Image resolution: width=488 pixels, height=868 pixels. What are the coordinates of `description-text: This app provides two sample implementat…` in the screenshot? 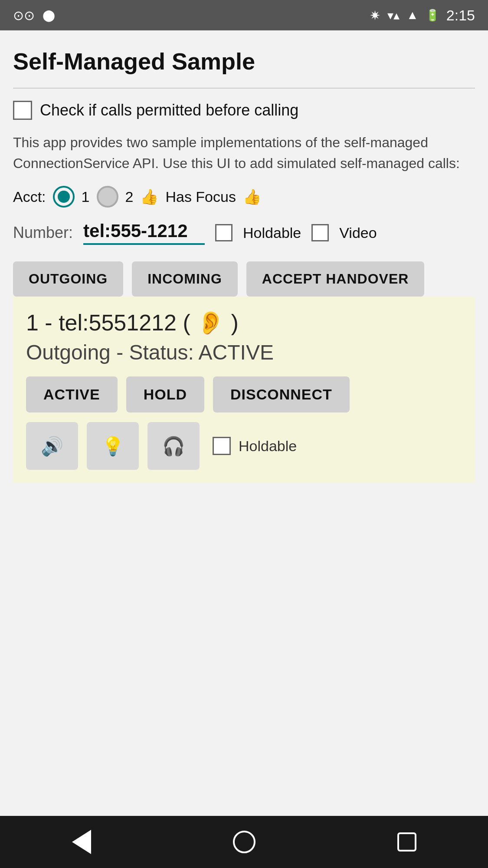 It's located at (244, 153).